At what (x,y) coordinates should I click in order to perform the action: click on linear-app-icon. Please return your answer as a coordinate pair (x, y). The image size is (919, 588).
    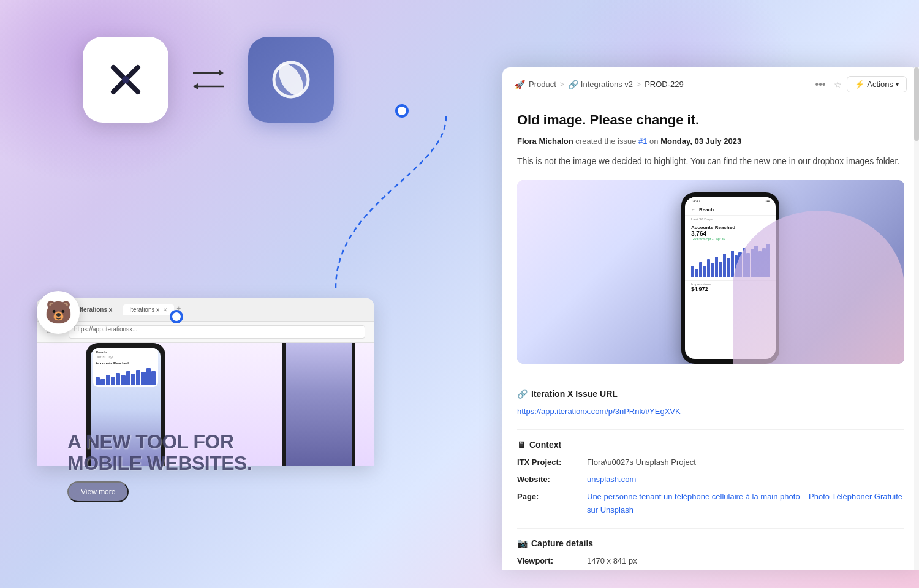
    Looking at the image, I should click on (291, 80).